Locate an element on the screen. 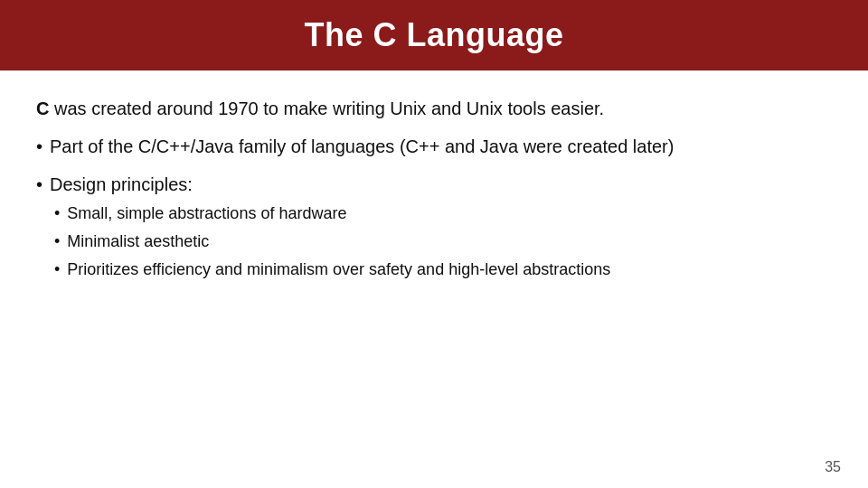  intro-bold: C is located at coordinates (42, 108).